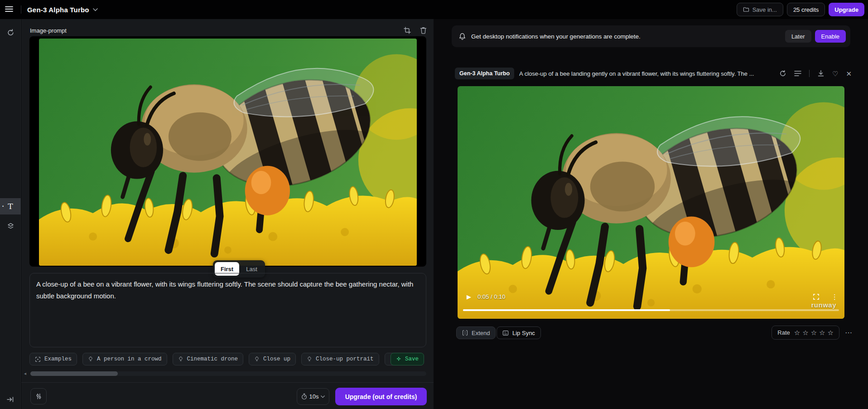  What do you see at coordinates (765, 10) in the screenshot?
I see `save-in-label: Save in...` at bounding box center [765, 10].